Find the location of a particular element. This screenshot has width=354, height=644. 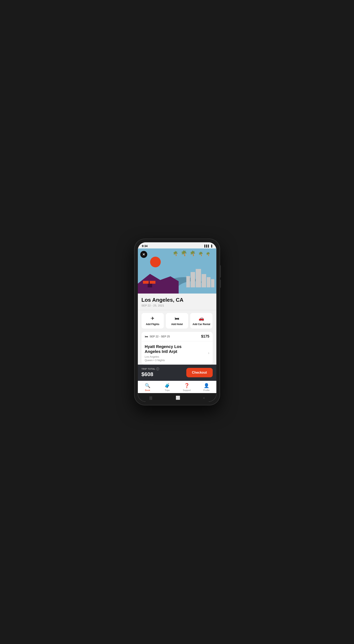

hotel-price: $175 is located at coordinates (205, 336).